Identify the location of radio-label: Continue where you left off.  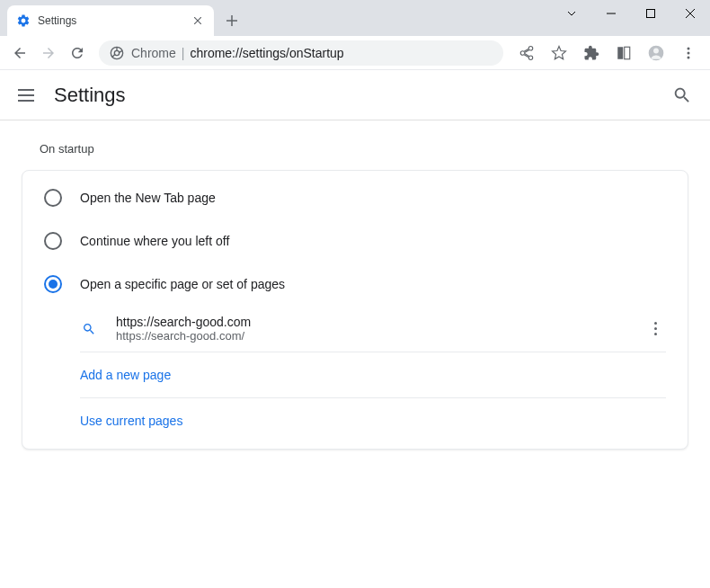
(155, 241).